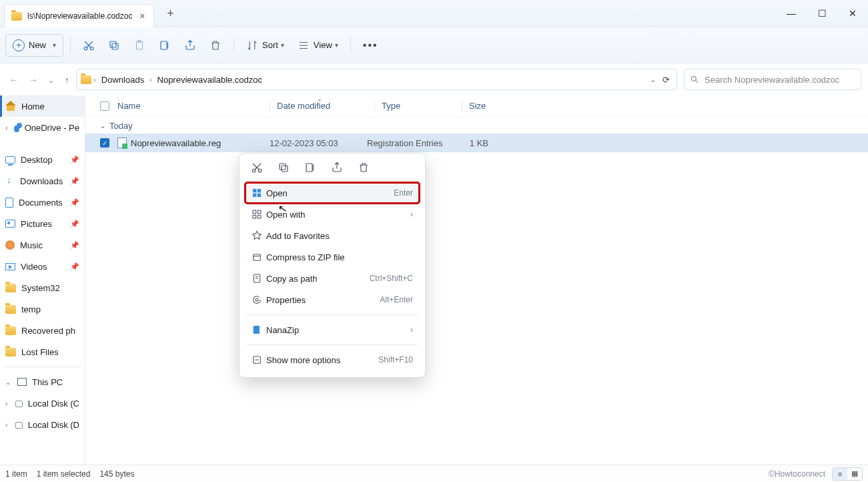  What do you see at coordinates (114, 45) in the screenshot?
I see `copy-button` at bounding box center [114, 45].